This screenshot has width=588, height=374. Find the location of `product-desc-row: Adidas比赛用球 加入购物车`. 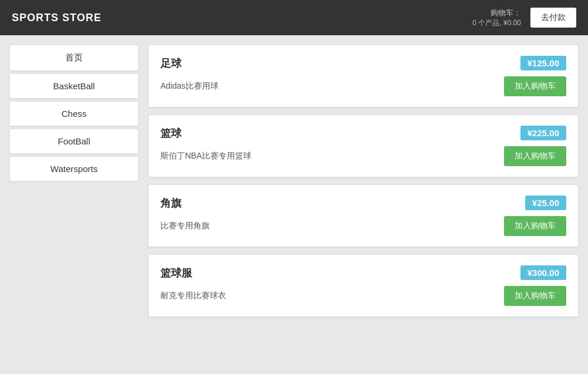

product-desc-row: Adidas比赛用球 加入购物车 is located at coordinates (363, 86).